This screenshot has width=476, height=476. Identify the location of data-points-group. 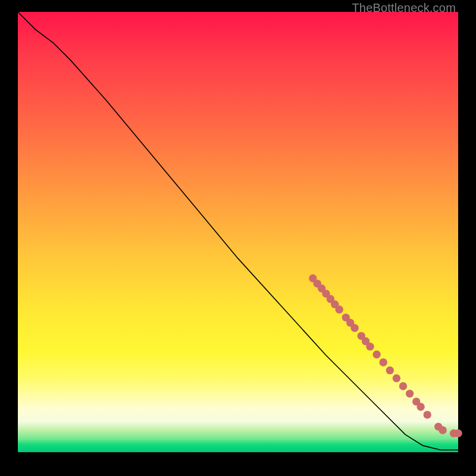
(386, 356).